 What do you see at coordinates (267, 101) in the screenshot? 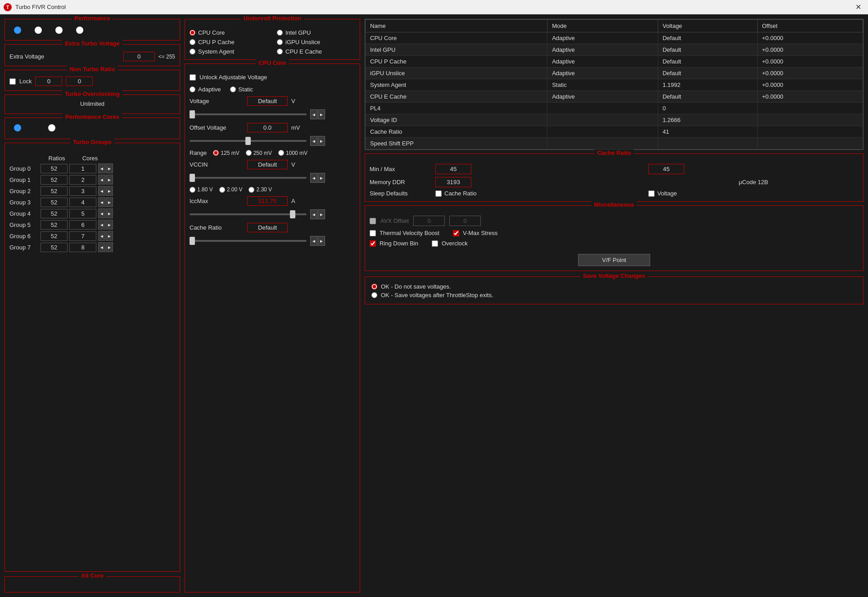
I see `voltage-input` at bounding box center [267, 101].